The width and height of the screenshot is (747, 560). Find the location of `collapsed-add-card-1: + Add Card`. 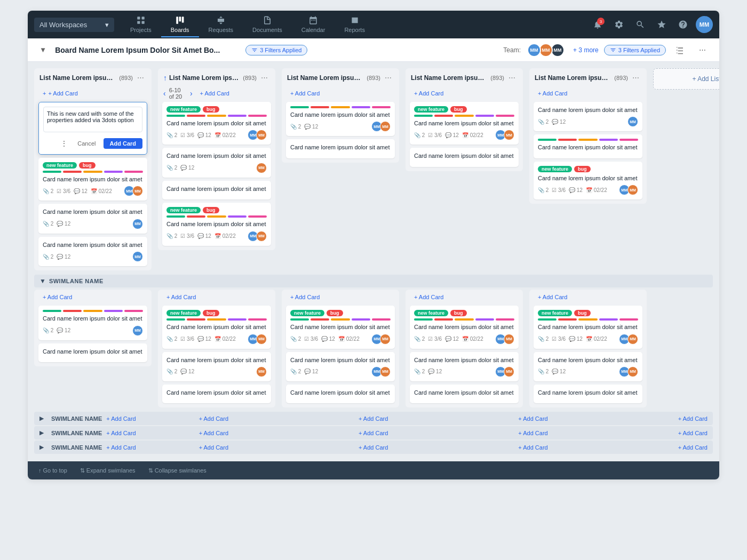

collapsed-add-card-1: + Add Card is located at coordinates (121, 419).